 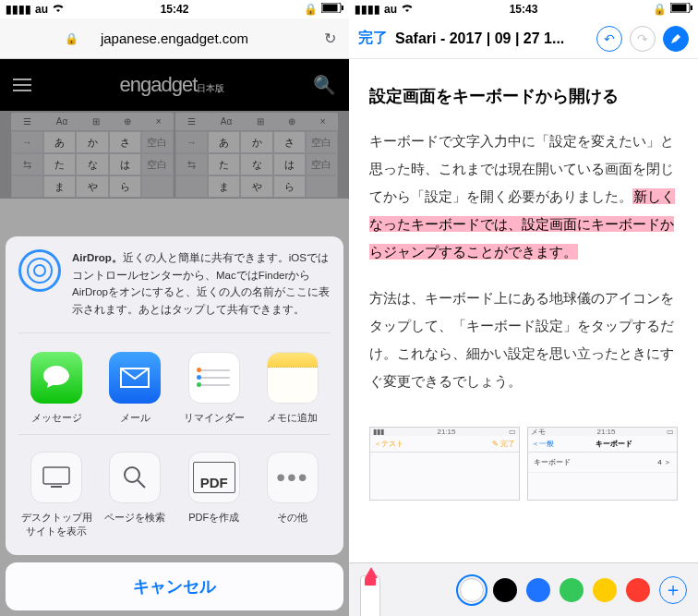 What do you see at coordinates (56, 388) in the screenshot?
I see `share-app-messages: メッセージ` at bounding box center [56, 388].